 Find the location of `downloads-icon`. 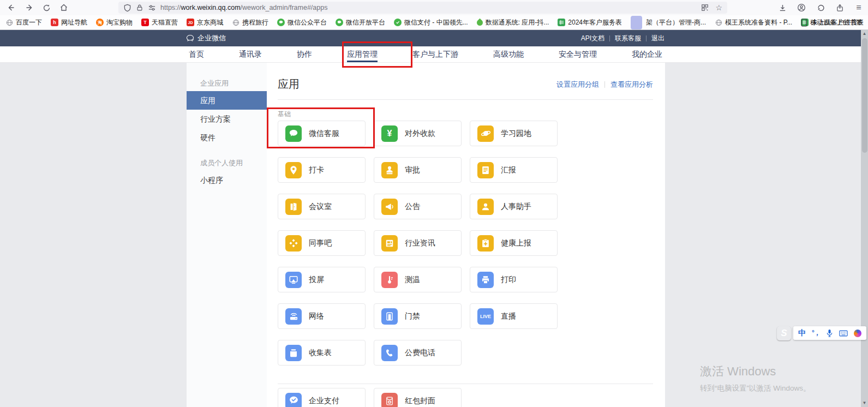

downloads-icon is located at coordinates (782, 8).